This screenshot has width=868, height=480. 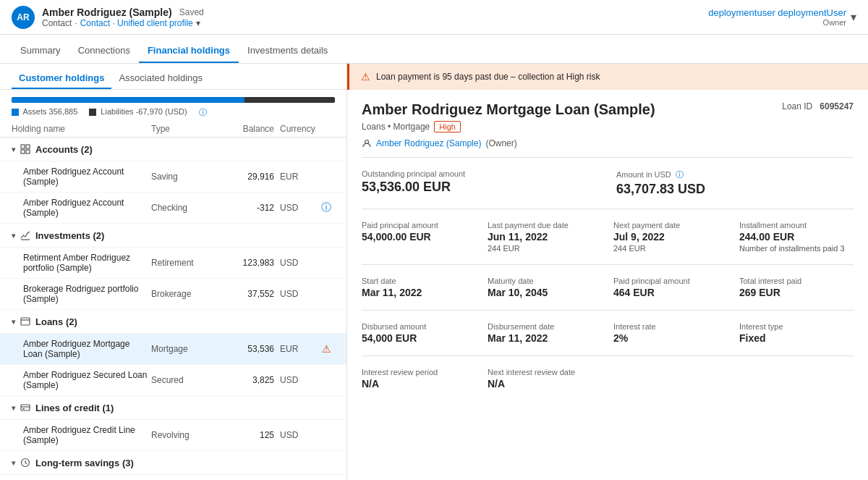 What do you see at coordinates (545, 384) in the screenshot?
I see `next-review-value: N/A` at bounding box center [545, 384].